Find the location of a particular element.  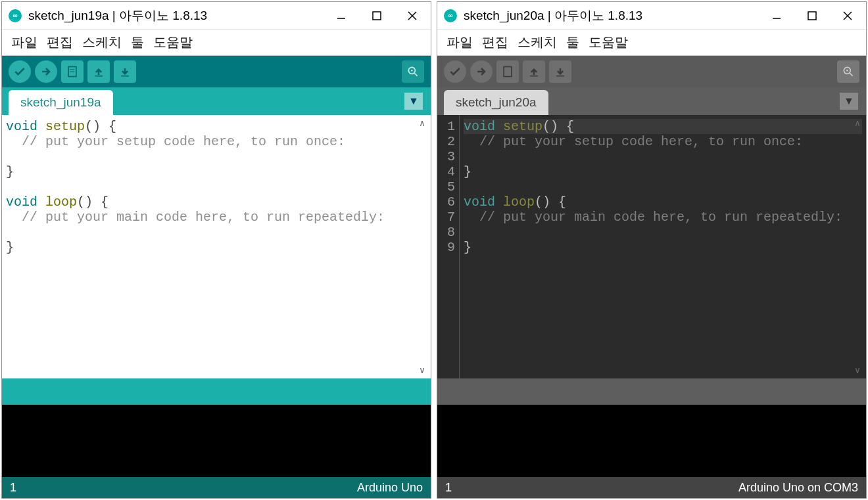

status-board: Arduino Uno is located at coordinates (390, 488).